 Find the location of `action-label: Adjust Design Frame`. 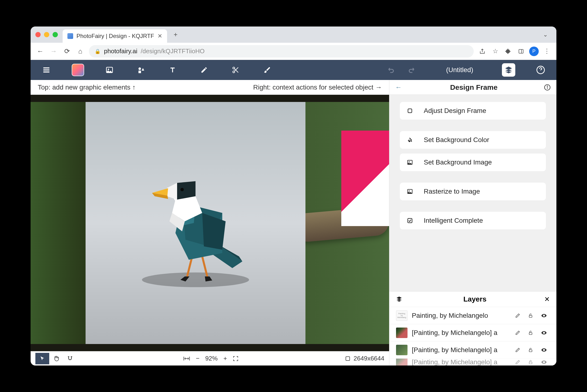

action-label: Adjust Design Frame is located at coordinates (455, 111).